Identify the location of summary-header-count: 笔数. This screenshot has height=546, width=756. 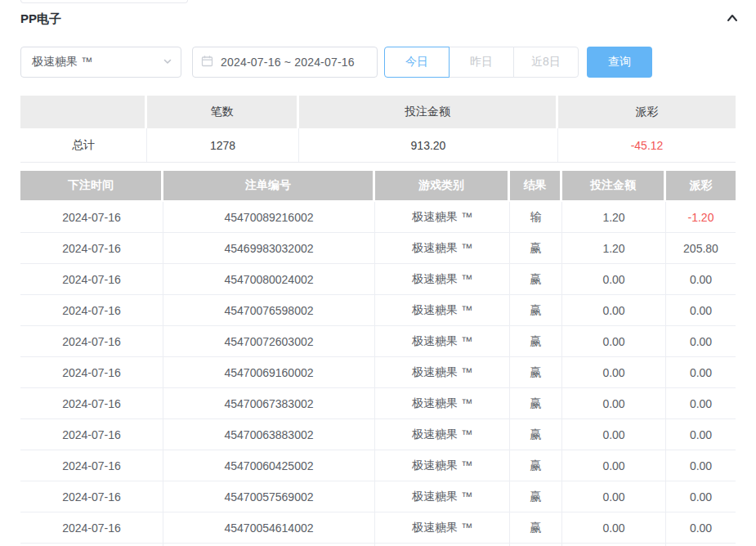
(223, 112).